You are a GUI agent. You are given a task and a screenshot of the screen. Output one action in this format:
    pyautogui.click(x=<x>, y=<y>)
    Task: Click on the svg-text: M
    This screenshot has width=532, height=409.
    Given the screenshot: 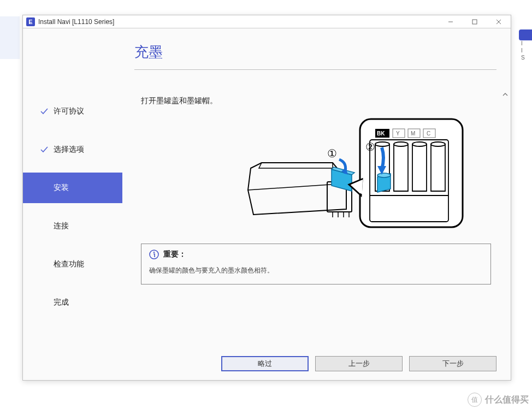 What is the action you would take?
    pyautogui.click(x=413, y=133)
    